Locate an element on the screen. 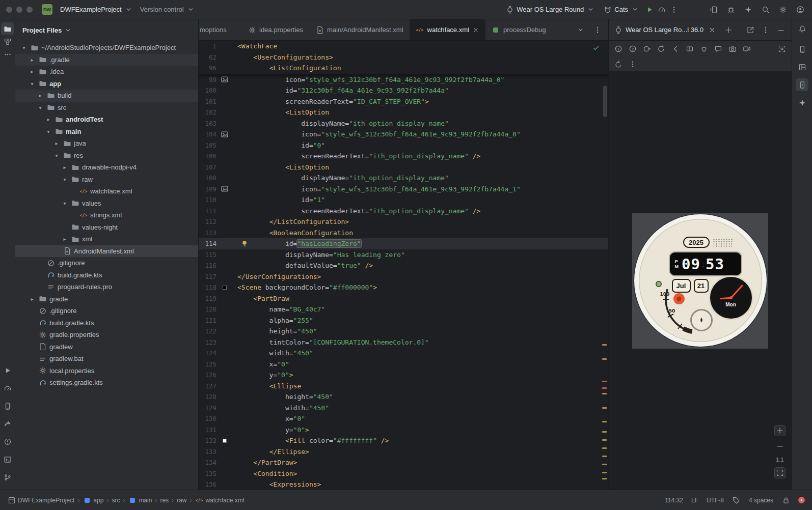 Image resolution: width=812 pixels, height=510 pixels. zoom-in-button is located at coordinates (780, 431).